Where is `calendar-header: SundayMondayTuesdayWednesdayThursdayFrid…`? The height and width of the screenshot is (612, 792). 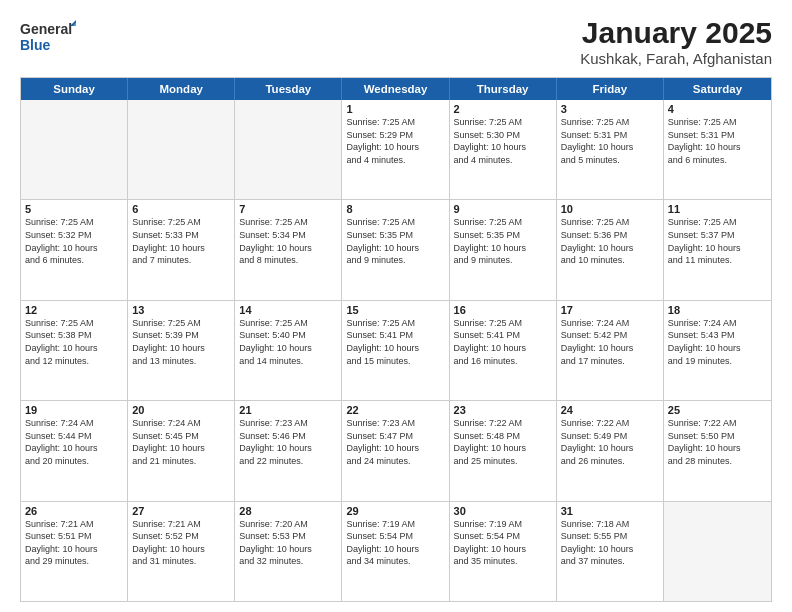 calendar-header: SundayMondayTuesdayWednesdayThursdayFrid… is located at coordinates (396, 89).